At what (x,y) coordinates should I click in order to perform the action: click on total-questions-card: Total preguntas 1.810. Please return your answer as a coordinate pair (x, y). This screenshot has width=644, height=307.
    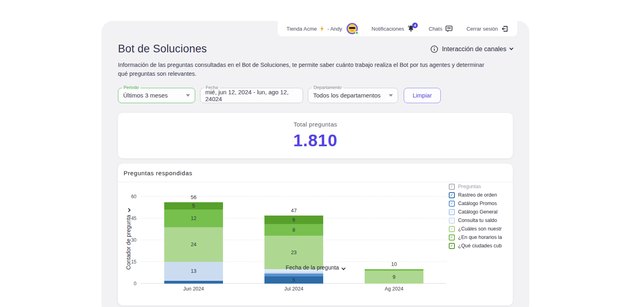
    Looking at the image, I should click on (316, 135).